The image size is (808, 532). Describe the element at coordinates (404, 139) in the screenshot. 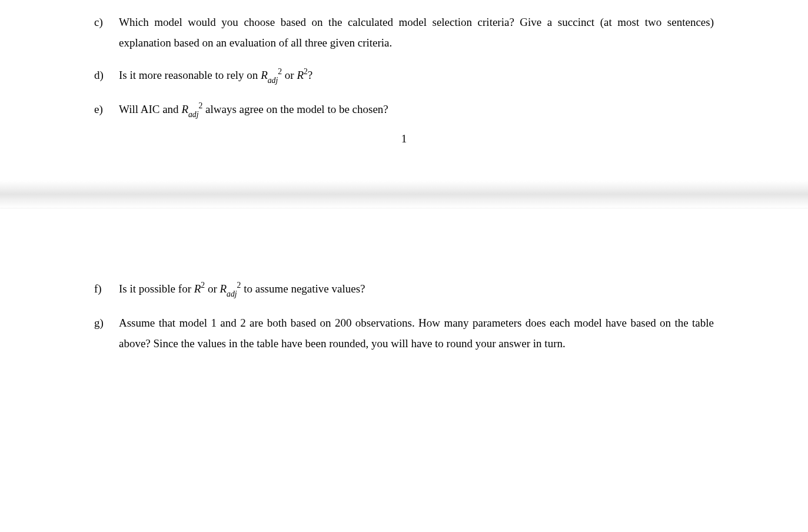

I see `page-number: 1` at that location.